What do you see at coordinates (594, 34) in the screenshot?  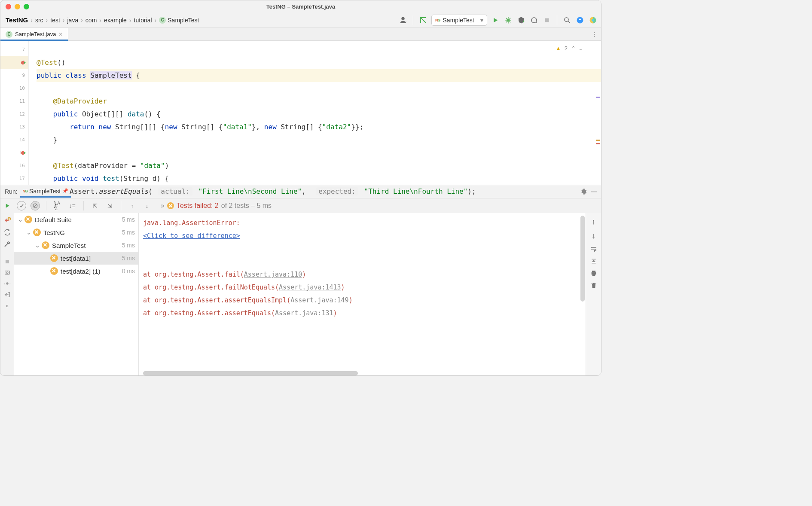 I see `tab-row-menu-button: ⋮` at bounding box center [594, 34].